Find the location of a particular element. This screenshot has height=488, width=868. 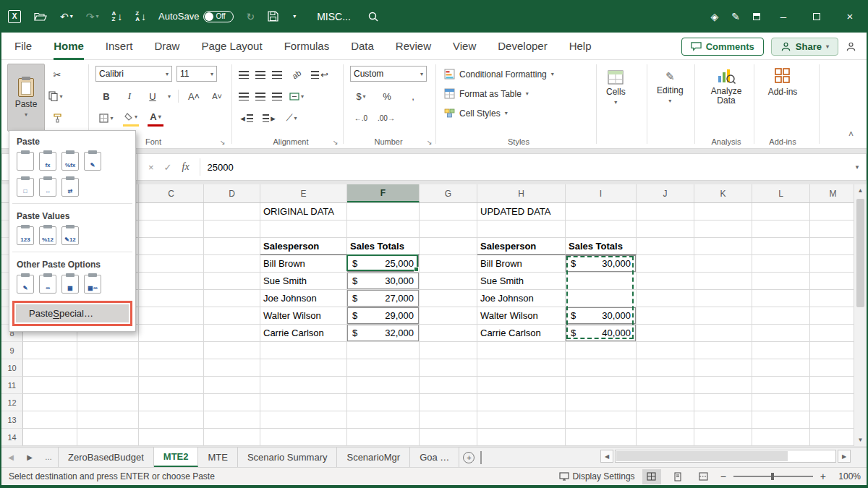

insert-function-button: fx is located at coordinates (186, 167).